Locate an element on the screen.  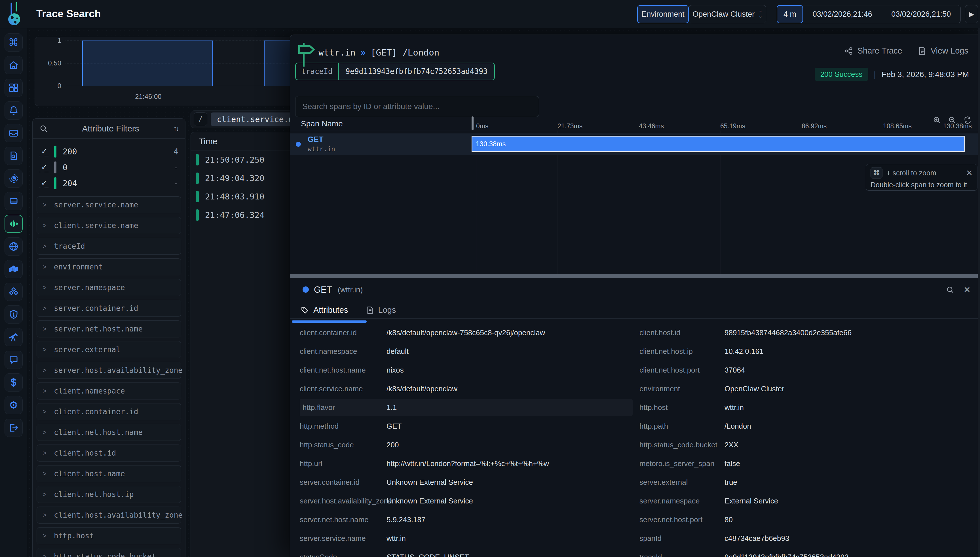
sidebar-item-command: ⌘ is located at coordinates (14, 42).